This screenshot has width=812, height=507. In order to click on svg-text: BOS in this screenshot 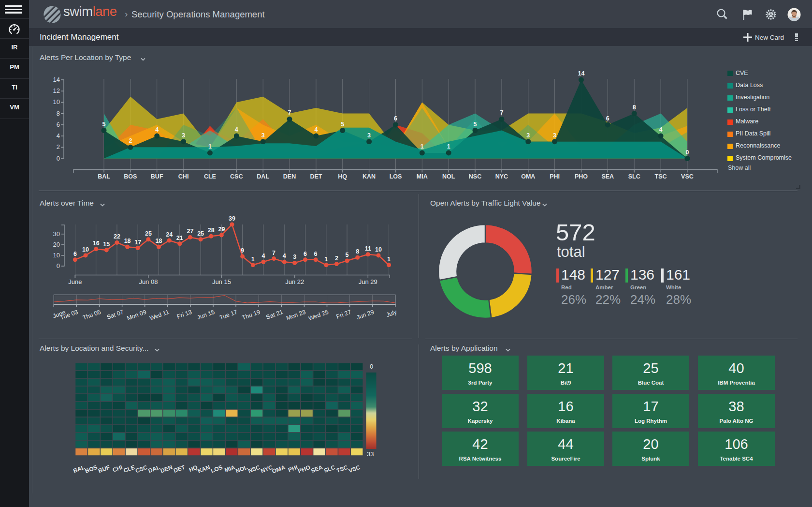, I will do `click(91, 469)`.